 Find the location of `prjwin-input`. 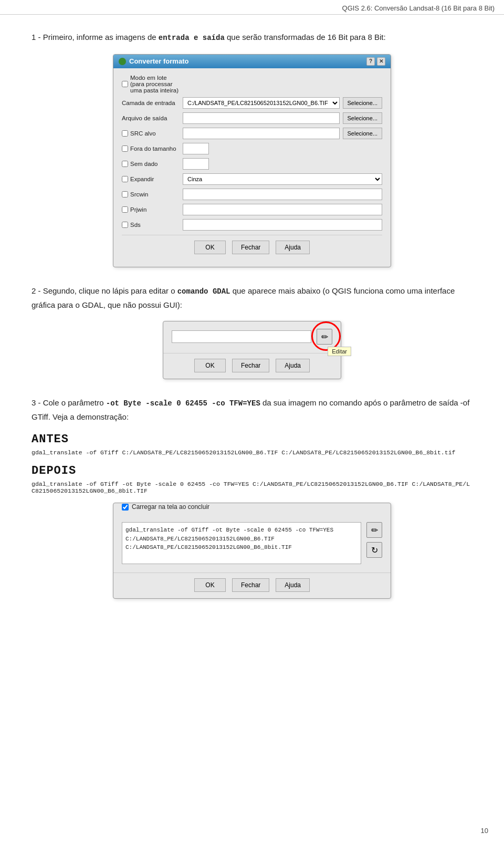

prjwin-input is located at coordinates (282, 210).